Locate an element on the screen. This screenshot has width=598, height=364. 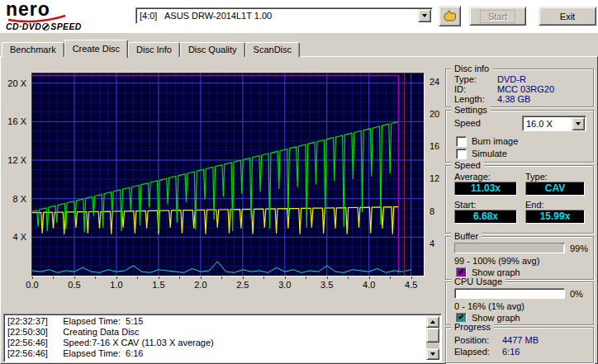
burn-image-checkbox is located at coordinates (461, 142).